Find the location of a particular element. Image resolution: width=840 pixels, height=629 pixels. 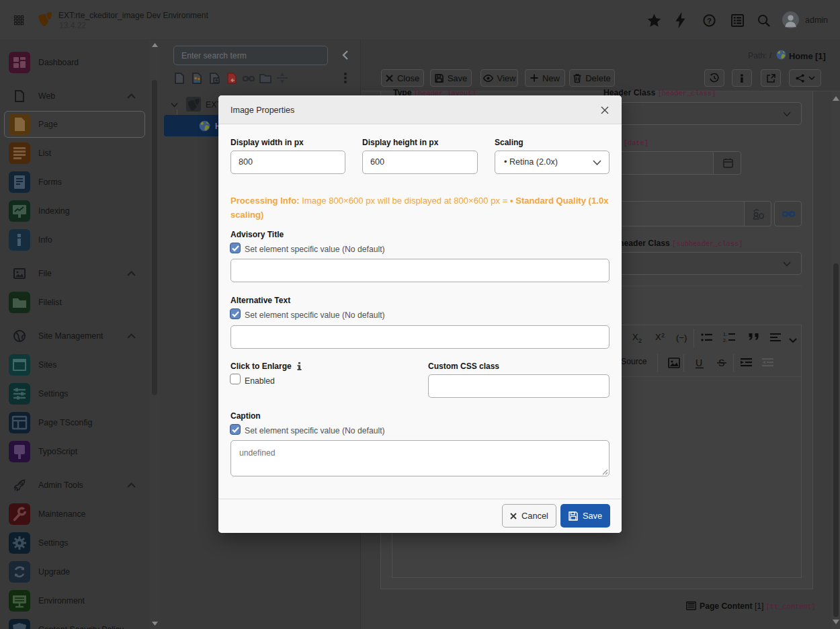

svg-text: 1. is located at coordinates (725, 335).